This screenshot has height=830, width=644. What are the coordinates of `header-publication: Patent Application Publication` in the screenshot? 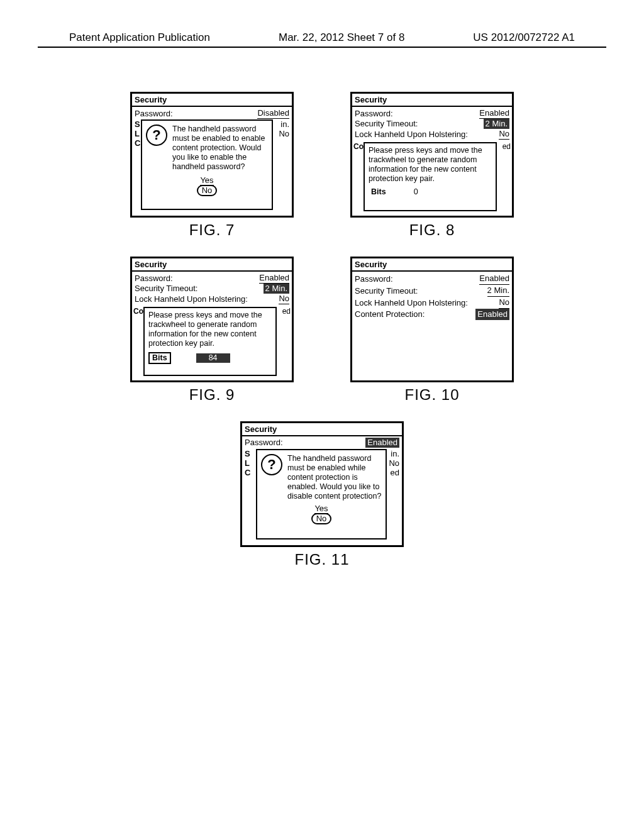 It's located at (140, 38).